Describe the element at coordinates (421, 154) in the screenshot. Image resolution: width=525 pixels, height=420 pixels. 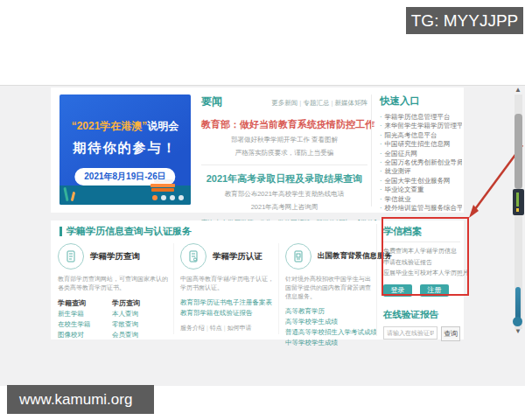
I see `quick-entry-section: 快速入口 学籍学历信息管理平台来华留学生学籍学历管理平台阳光高考信息平台中国研究…` at that location.